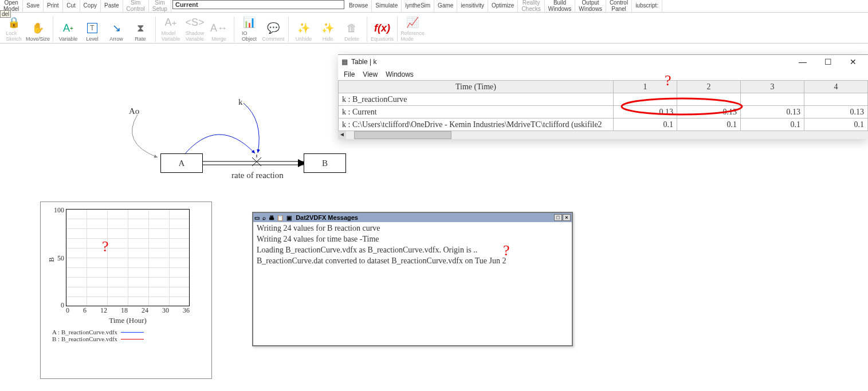  What do you see at coordinates (418, 6) in the screenshot?
I see `synthesim-button: iyntheSim` at bounding box center [418, 6].